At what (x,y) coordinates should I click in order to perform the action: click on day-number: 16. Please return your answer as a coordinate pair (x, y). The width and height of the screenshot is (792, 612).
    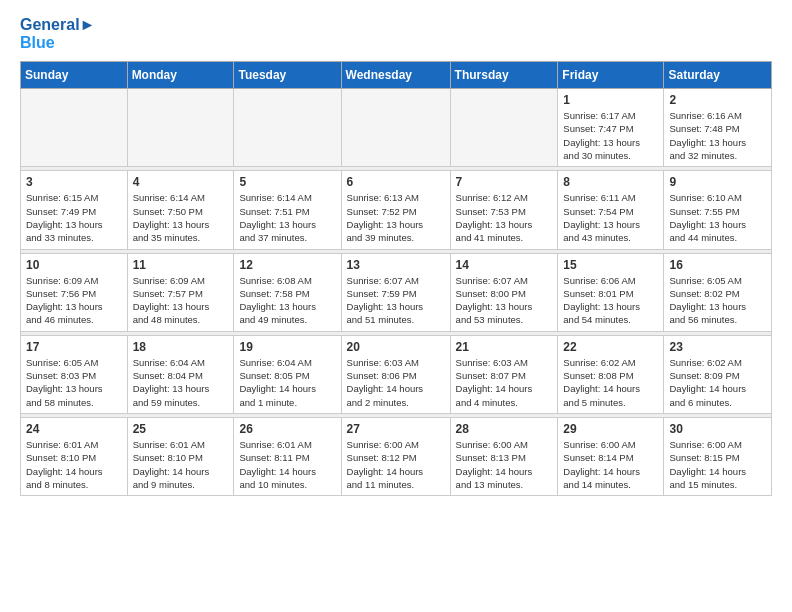
    Looking at the image, I should click on (718, 265).